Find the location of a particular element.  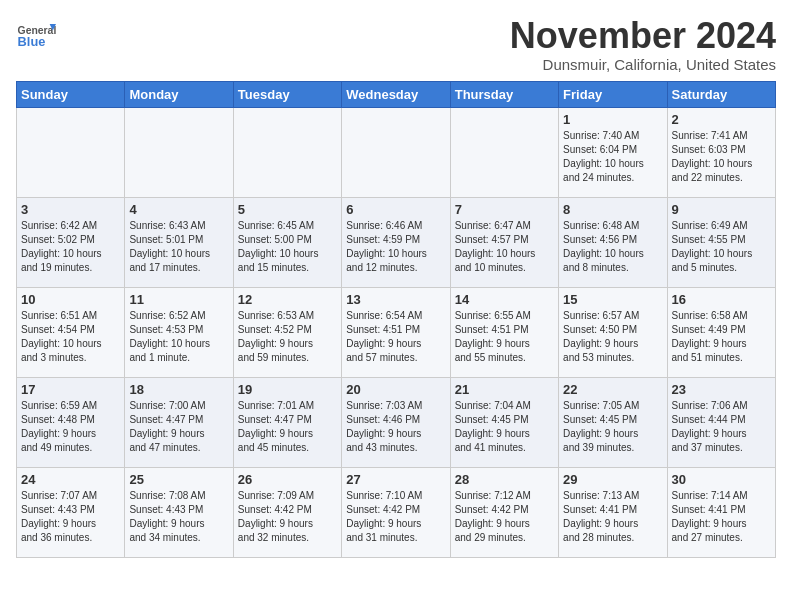

weekday-header-cell: Sunday is located at coordinates (71, 94).